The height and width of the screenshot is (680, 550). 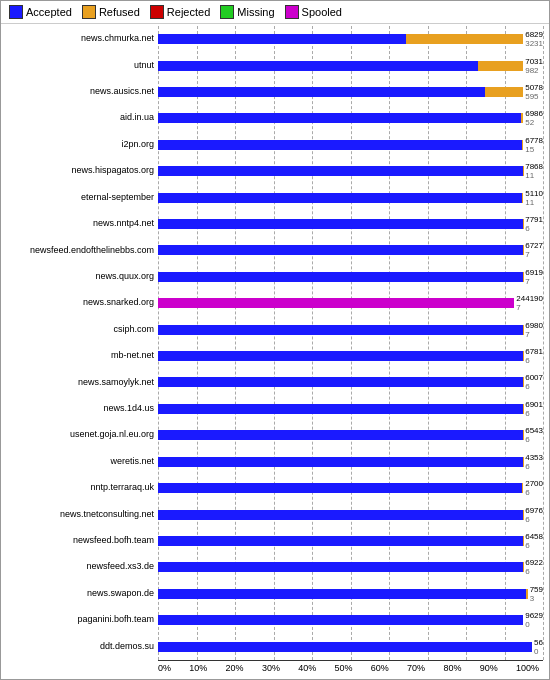 What do you see at coordinates (350, 66) in the screenshot?
I see `bar-row: 7031982` at bounding box center [350, 66].